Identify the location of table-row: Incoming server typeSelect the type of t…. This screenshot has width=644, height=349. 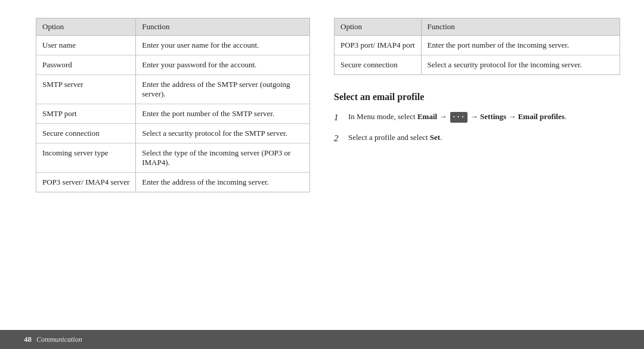
(173, 158).